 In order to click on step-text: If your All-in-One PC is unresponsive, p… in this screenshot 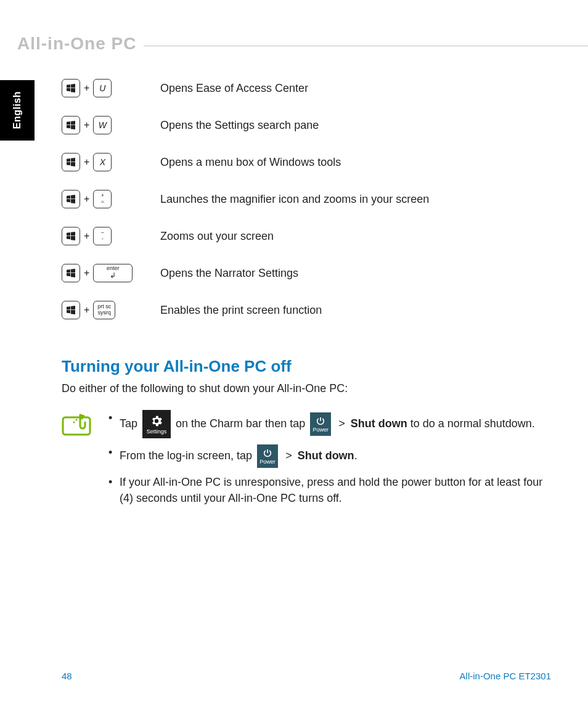, I will do `click(331, 490)`.